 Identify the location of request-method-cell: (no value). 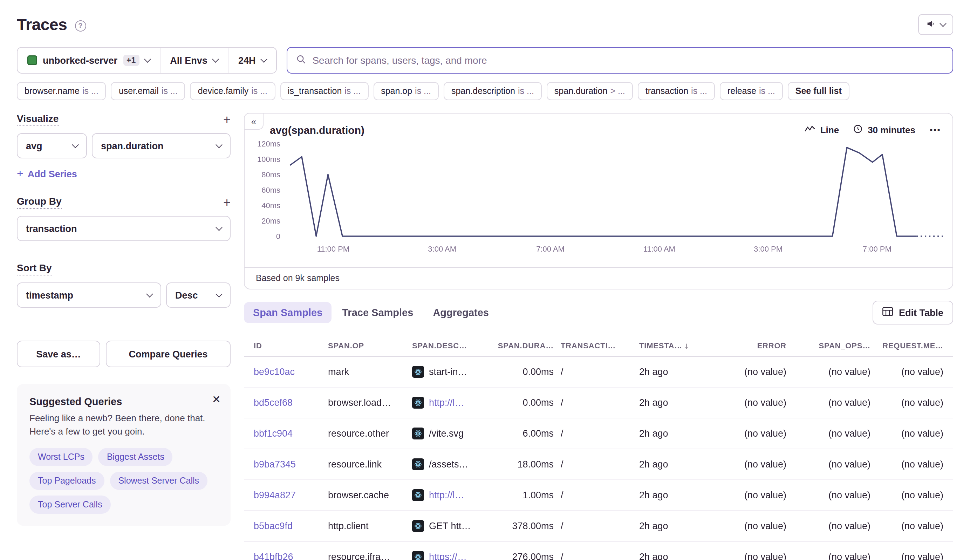
(910, 403).